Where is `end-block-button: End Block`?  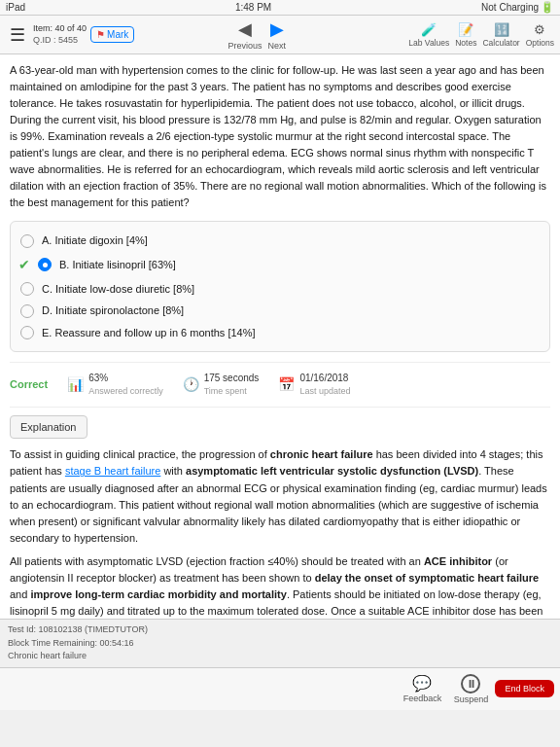 end-block-button: End Block is located at coordinates (525, 689).